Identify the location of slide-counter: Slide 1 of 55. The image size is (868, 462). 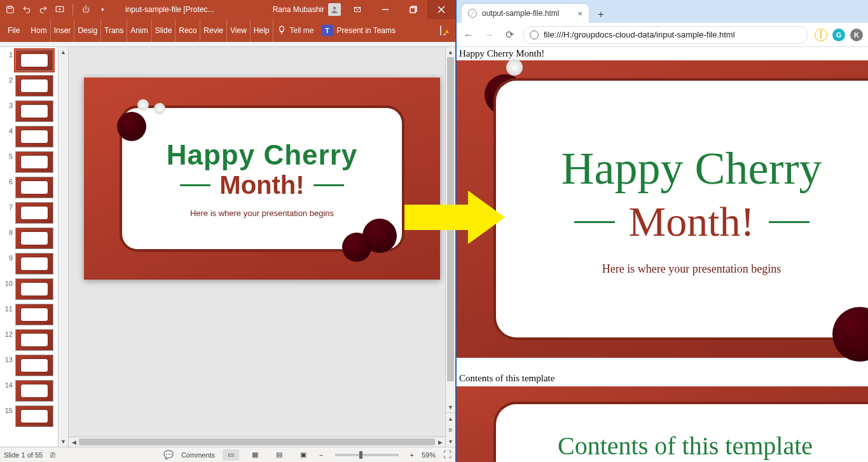
(23, 455).